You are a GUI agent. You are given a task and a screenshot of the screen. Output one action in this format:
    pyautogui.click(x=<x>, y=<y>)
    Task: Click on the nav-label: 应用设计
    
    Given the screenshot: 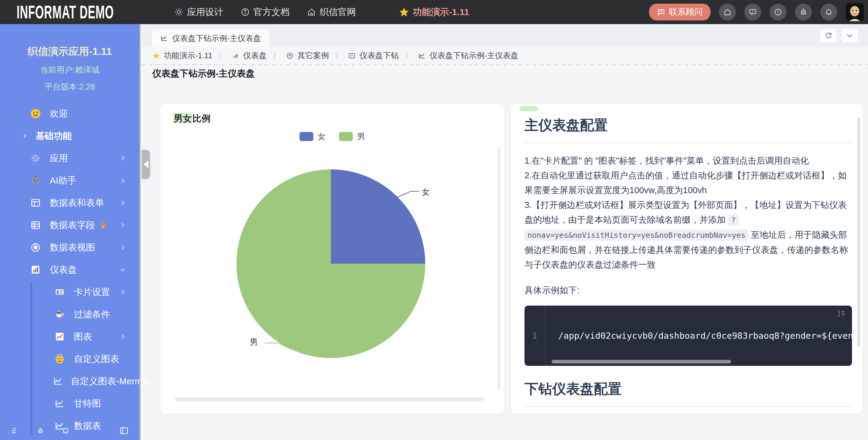 What is the action you would take?
    pyautogui.click(x=205, y=12)
    